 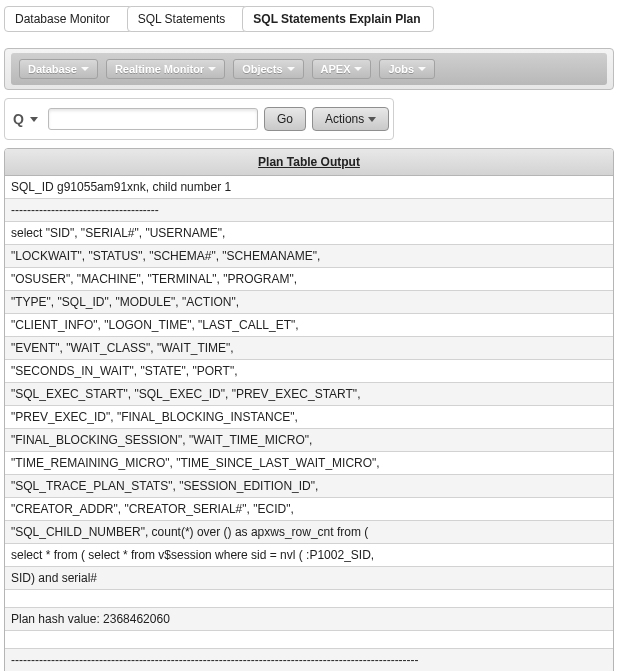 What do you see at coordinates (309, 486) in the screenshot?
I see `plan-row: "SQL_TRACE_PLAN_STATS", "SESSION_EDITION…` at bounding box center [309, 486].